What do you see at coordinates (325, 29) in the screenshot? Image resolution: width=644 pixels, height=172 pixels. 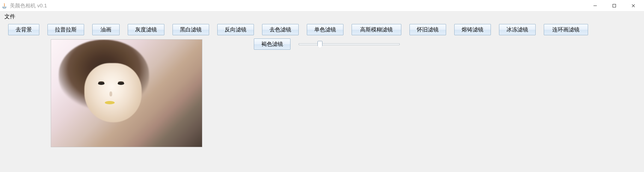 I see `monochrome-filter-button: 单色滤镜` at bounding box center [325, 29].